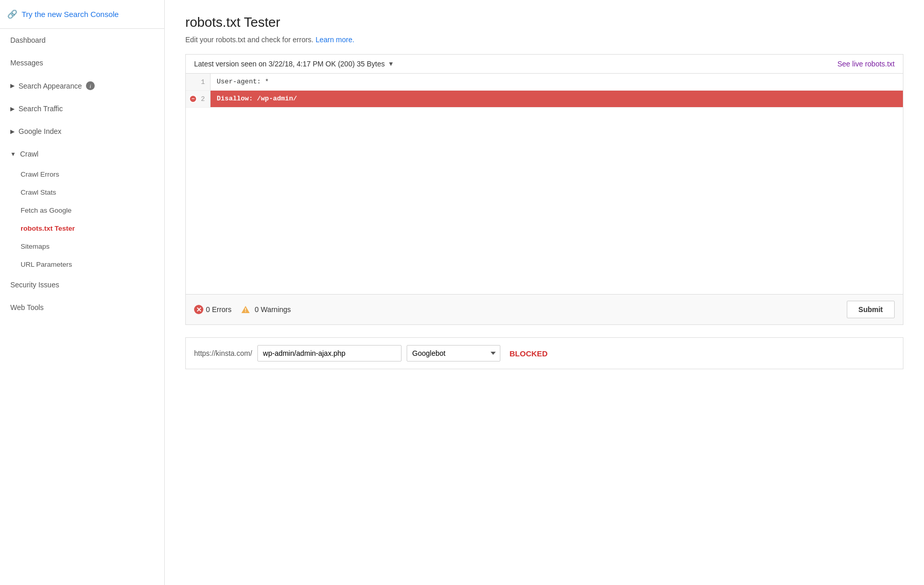  What do you see at coordinates (391, 64) in the screenshot?
I see `version-dropdown-arrow: ▼` at bounding box center [391, 64].